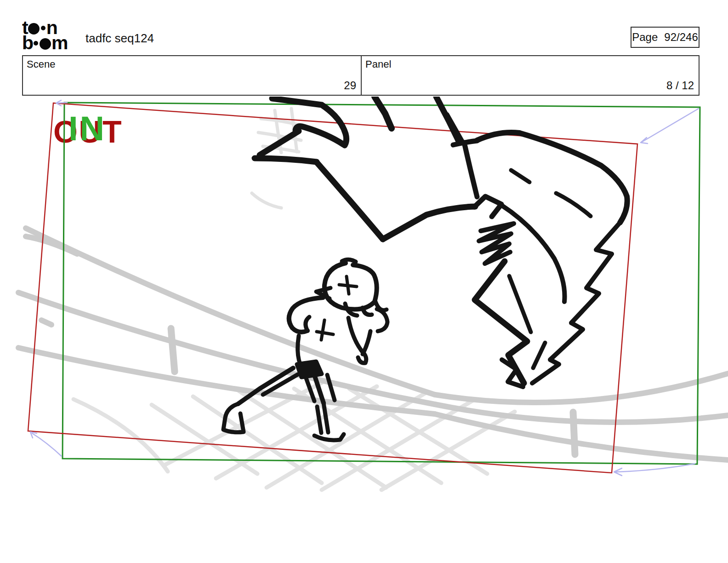 The width and height of the screenshot is (728, 563). Describe the element at coordinates (62, 103) in the screenshot. I see `camera-arrow-top-left` at that location.